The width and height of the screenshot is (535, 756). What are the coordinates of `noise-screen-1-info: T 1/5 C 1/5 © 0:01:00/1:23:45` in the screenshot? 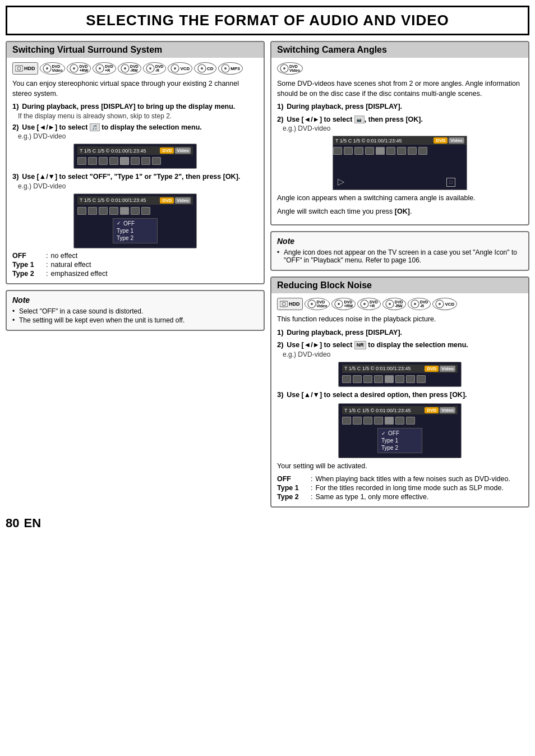 It's located at (378, 368).